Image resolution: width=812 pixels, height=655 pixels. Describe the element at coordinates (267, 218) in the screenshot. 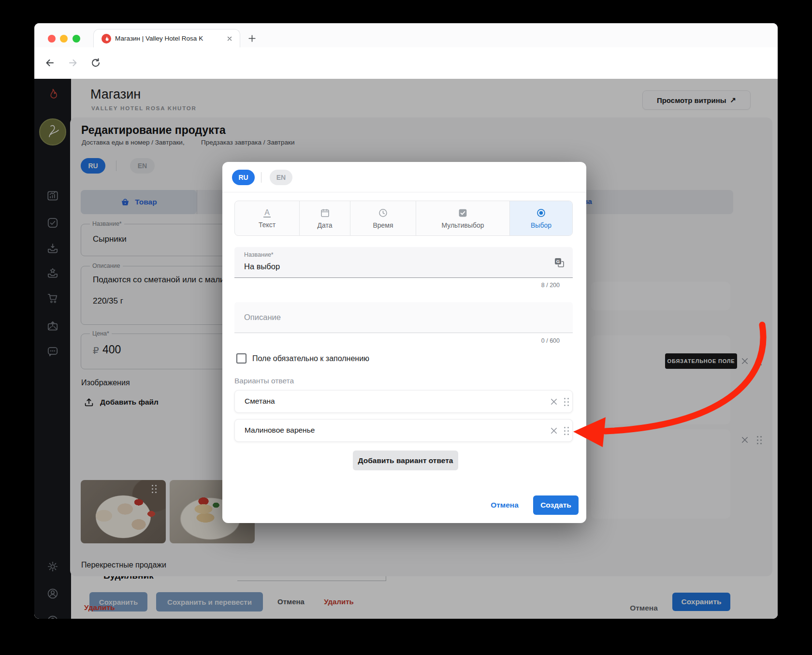

I see `tab-text: A Текст` at that location.